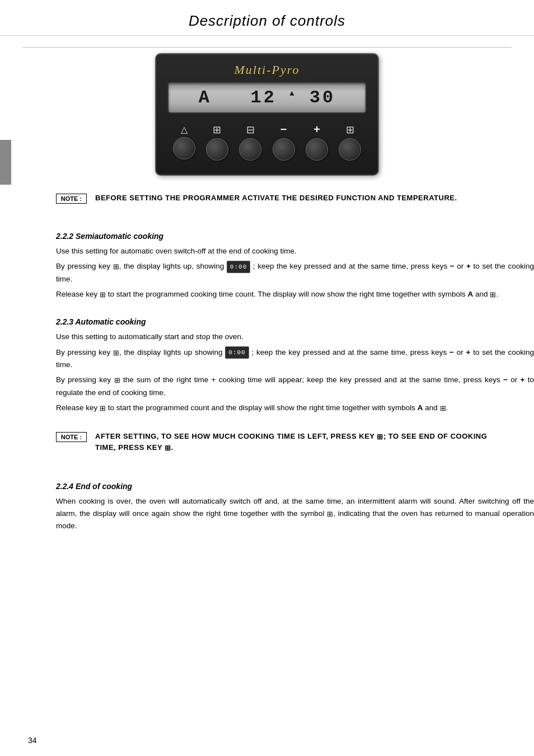 Image resolution: width=534 pixels, height=756 pixels. I want to click on clock-icon: ⊞, so click(217, 130).